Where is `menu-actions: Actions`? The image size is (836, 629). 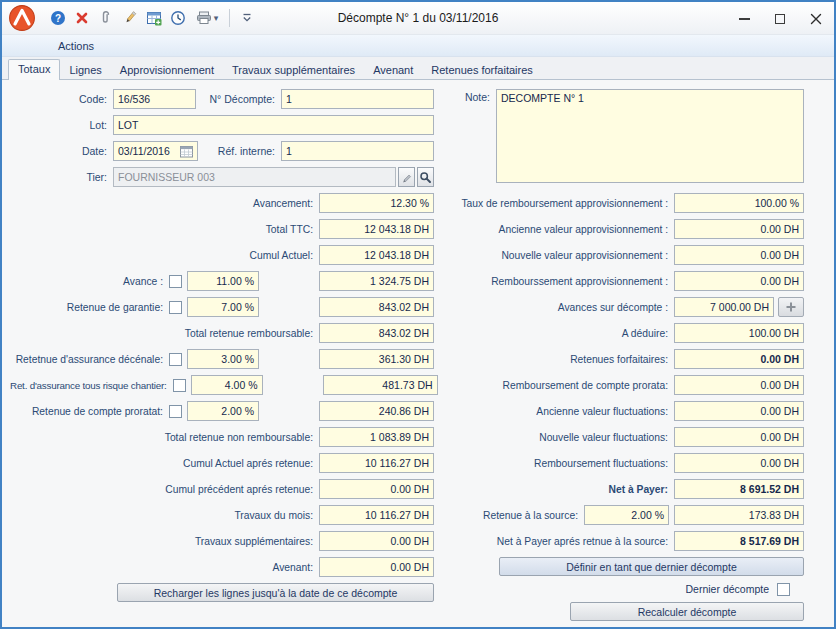 menu-actions: Actions is located at coordinates (76, 46).